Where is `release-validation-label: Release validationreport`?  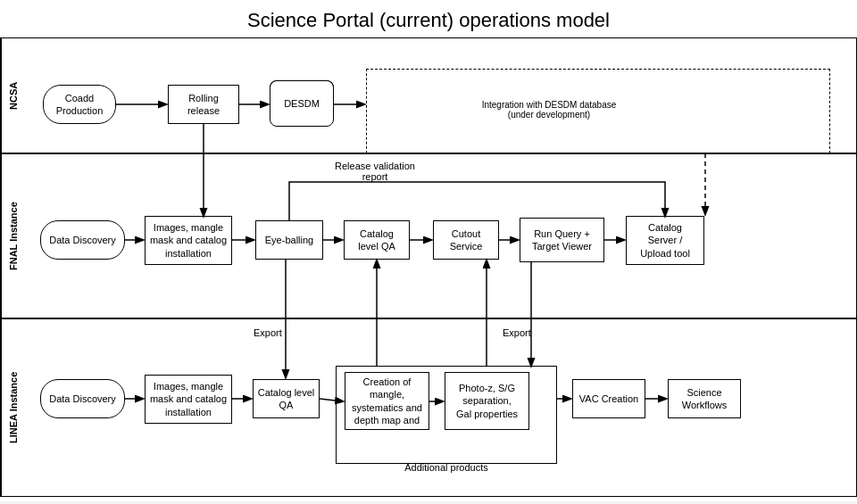 release-validation-label: Release validationreport is located at coordinates (375, 171).